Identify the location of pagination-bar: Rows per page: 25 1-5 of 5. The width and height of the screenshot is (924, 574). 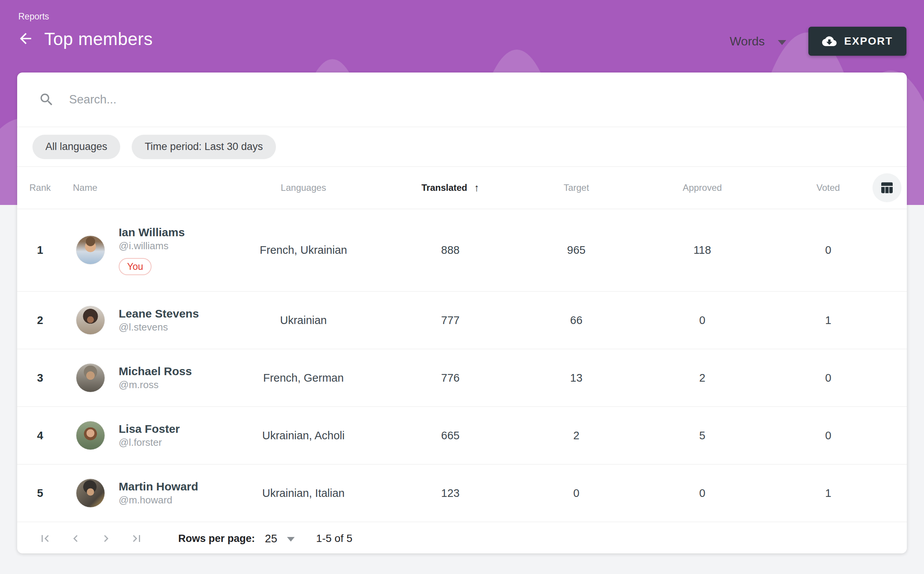
(462, 539).